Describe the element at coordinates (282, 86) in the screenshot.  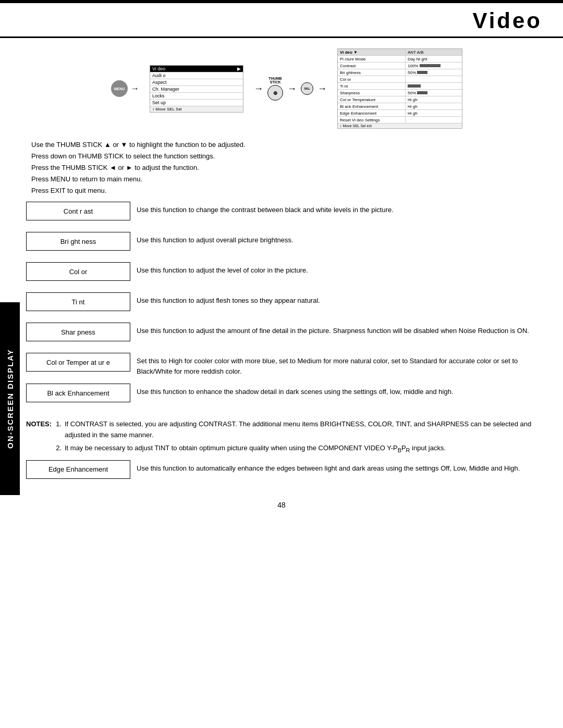
I see `diagram-area: MENU → Vi deo▶ Audi o Aspect Ch. Manager…` at that location.